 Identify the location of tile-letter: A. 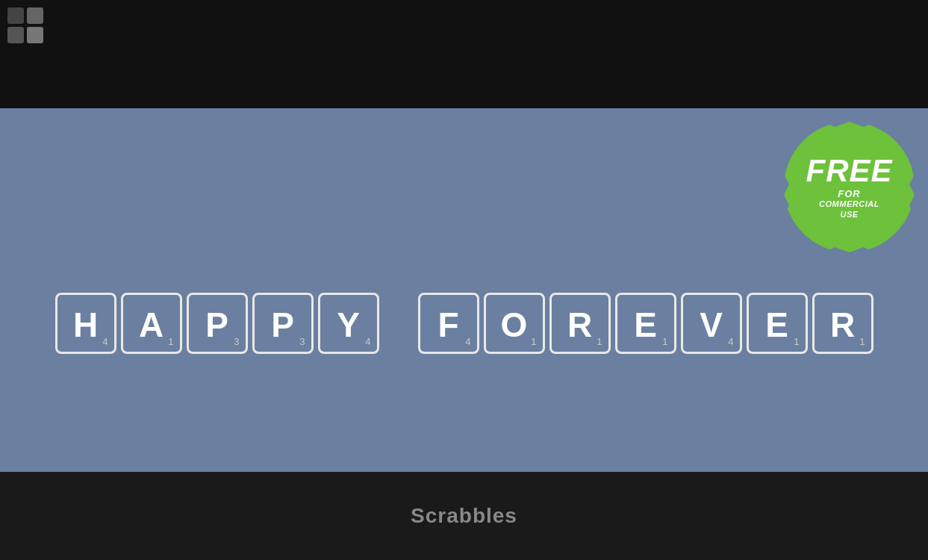
(151, 325).